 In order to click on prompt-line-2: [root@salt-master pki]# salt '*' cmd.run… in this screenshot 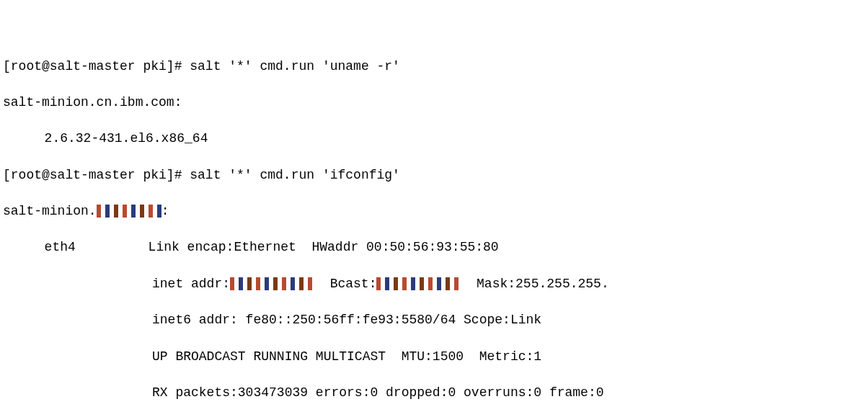, I will do `click(434, 176)`.